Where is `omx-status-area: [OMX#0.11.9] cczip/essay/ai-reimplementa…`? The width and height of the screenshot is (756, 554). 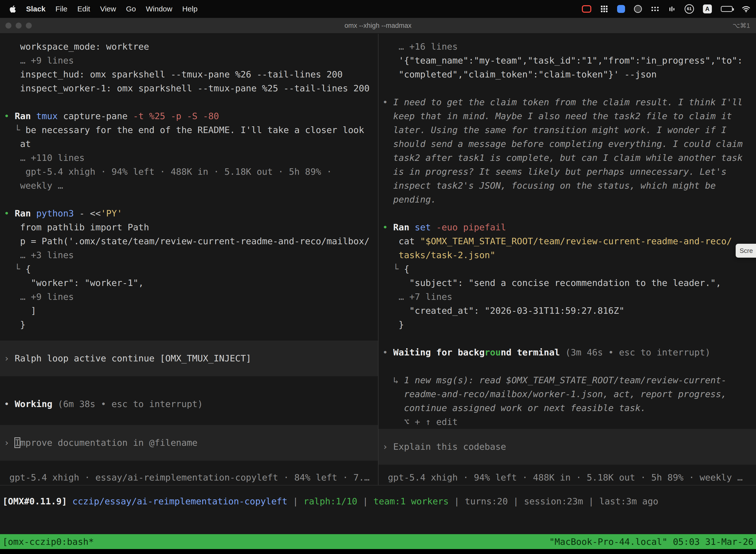
omx-status-area: [OMX#0.11.9] cczip/essay/ai-reimplementa… is located at coordinates (378, 510).